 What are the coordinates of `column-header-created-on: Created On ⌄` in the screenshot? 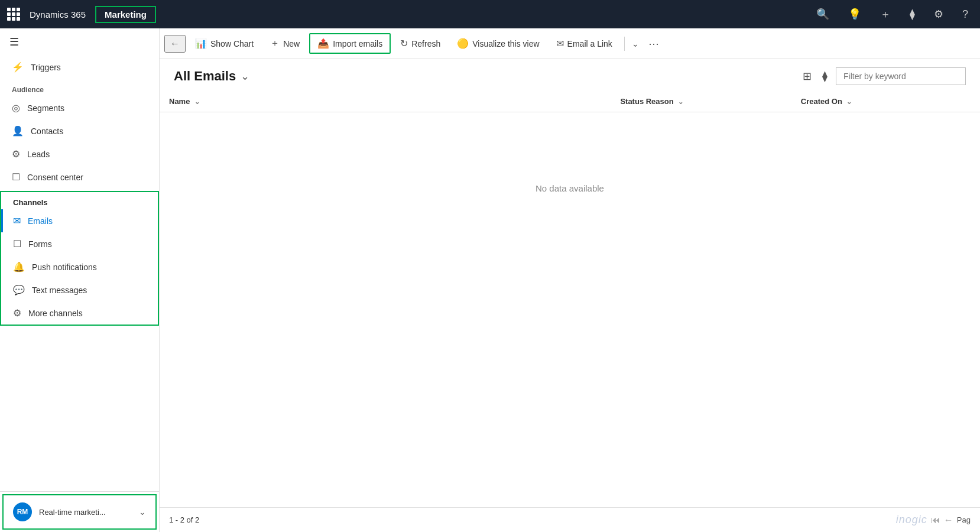 It's located at (885, 102).